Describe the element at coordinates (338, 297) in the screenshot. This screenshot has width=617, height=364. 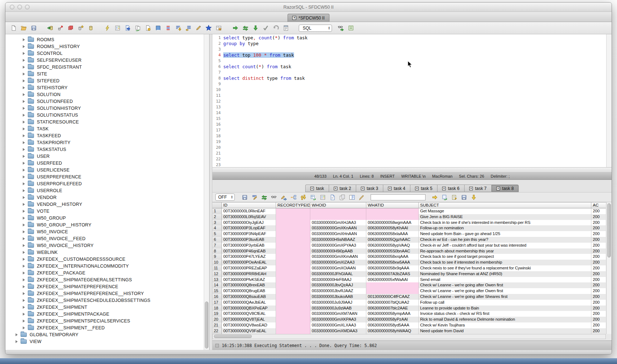
I see `table-cell: 0033000000JbukoAAB` at that location.